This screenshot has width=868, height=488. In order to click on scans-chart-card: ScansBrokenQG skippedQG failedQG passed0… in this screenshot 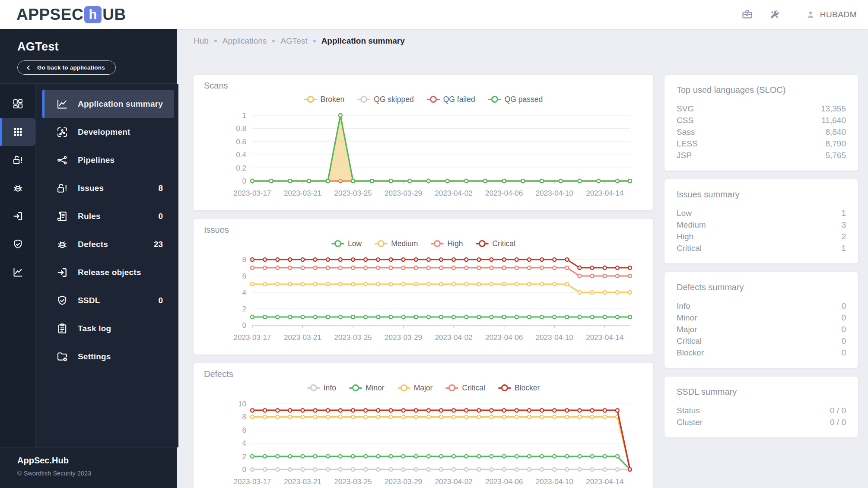, I will do `click(423, 143)`.